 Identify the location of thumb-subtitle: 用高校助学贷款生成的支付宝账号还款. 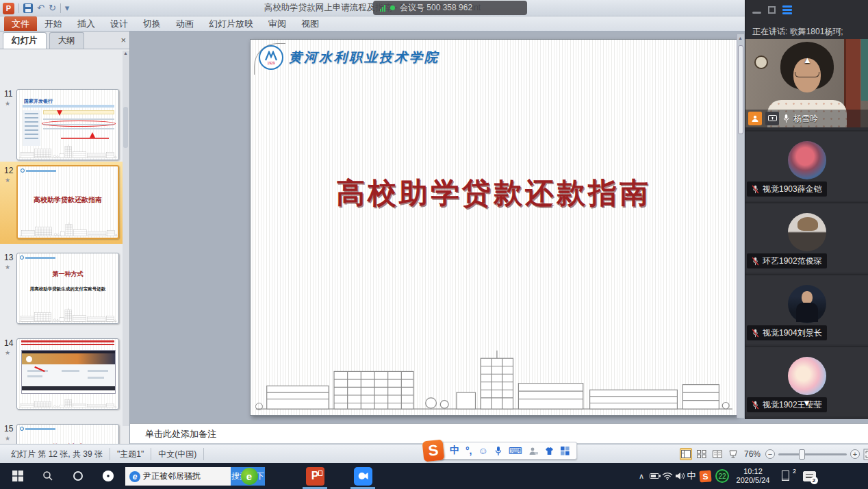
(68, 289).